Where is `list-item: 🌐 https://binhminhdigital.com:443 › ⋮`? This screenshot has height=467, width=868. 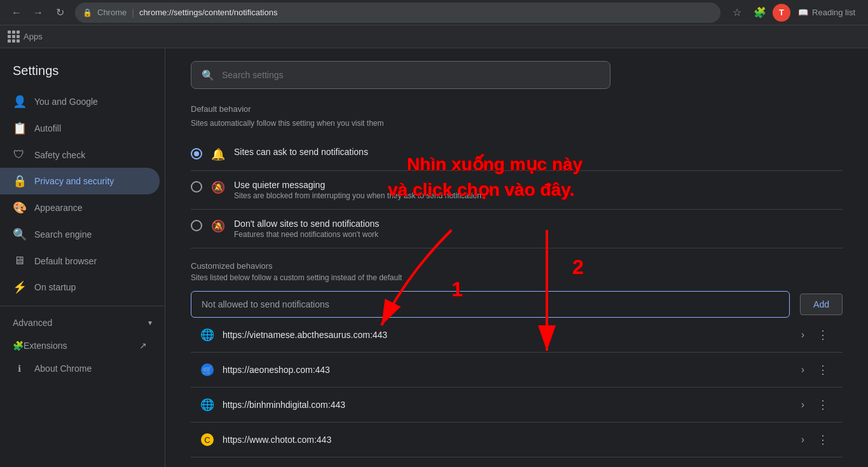 list-item: 🌐 https://binhminhdigital.com:443 › ⋮ is located at coordinates (516, 405).